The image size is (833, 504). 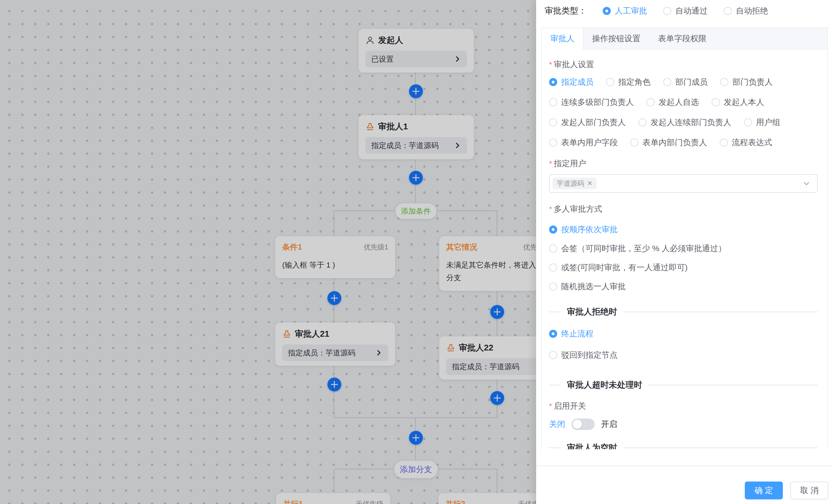 What do you see at coordinates (682, 39) in the screenshot?
I see `tab-form-permissions: 表单字段权限` at bounding box center [682, 39].